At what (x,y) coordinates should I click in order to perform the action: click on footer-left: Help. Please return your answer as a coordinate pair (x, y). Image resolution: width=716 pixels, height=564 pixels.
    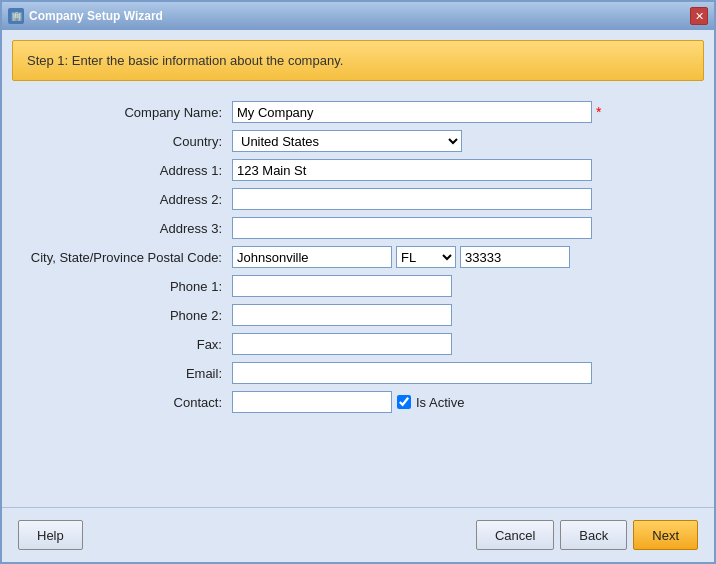
    Looking at the image, I should click on (50, 535).